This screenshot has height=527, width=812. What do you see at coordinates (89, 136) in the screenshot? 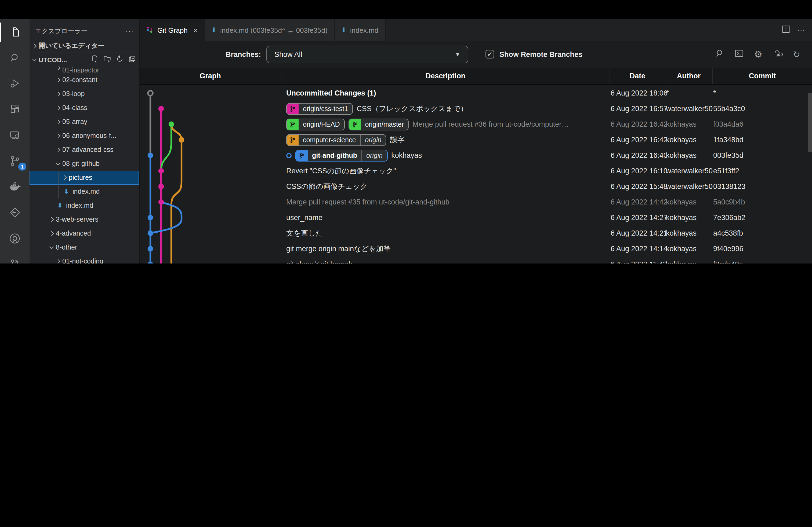
I see `tree-item-label: 06-anonymous-f...` at bounding box center [89, 136].